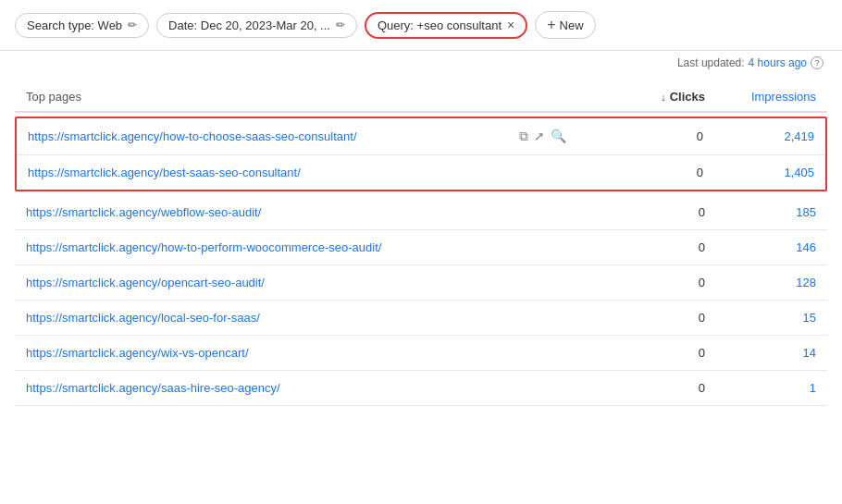 This screenshot has height=504, width=842. What do you see at coordinates (301, 96) in the screenshot?
I see `col-page-header: Top pages` at bounding box center [301, 96].